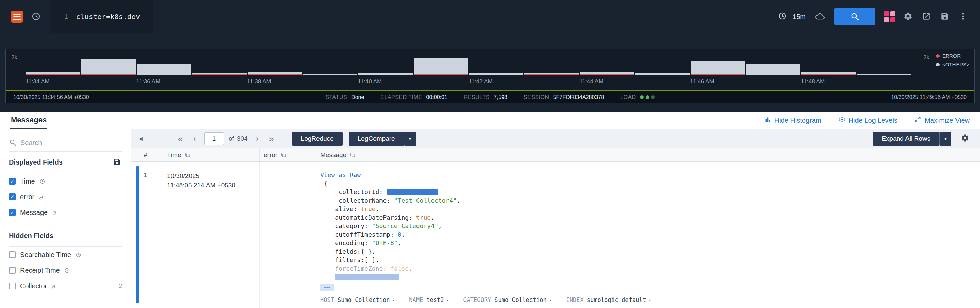 This screenshot has width=980, height=308. What do you see at coordinates (211, 155) in the screenshot?
I see `column-header-time: Time` at bounding box center [211, 155].